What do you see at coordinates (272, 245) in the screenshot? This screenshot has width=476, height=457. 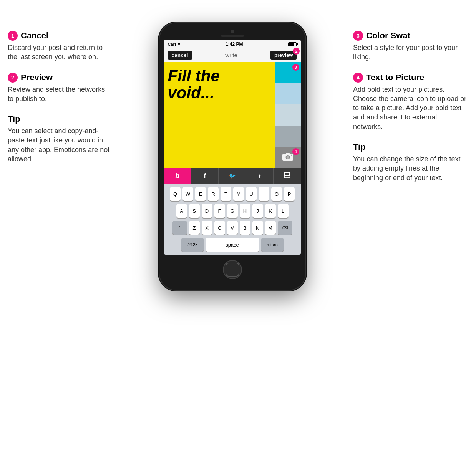 I see `key-return: return` at bounding box center [272, 245].